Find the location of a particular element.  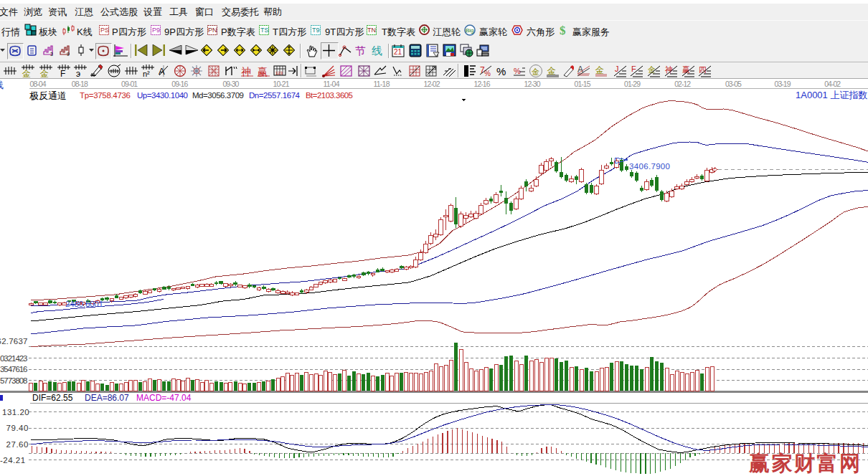

svg-text: 12-30 is located at coordinates (532, 84).